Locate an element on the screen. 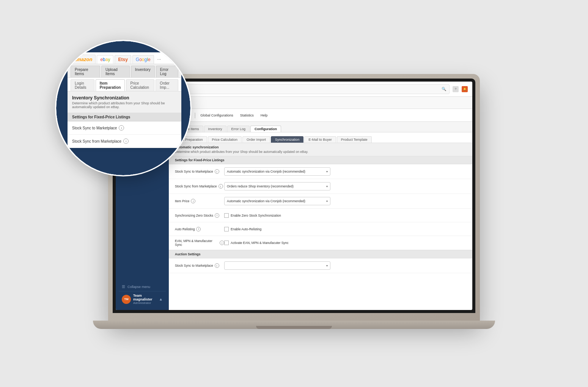 This screenshot has height=387, width=588. sync-row-stock-from: Stock Sync from Marketplace i Orders red… is located at coordinates (321, 187).